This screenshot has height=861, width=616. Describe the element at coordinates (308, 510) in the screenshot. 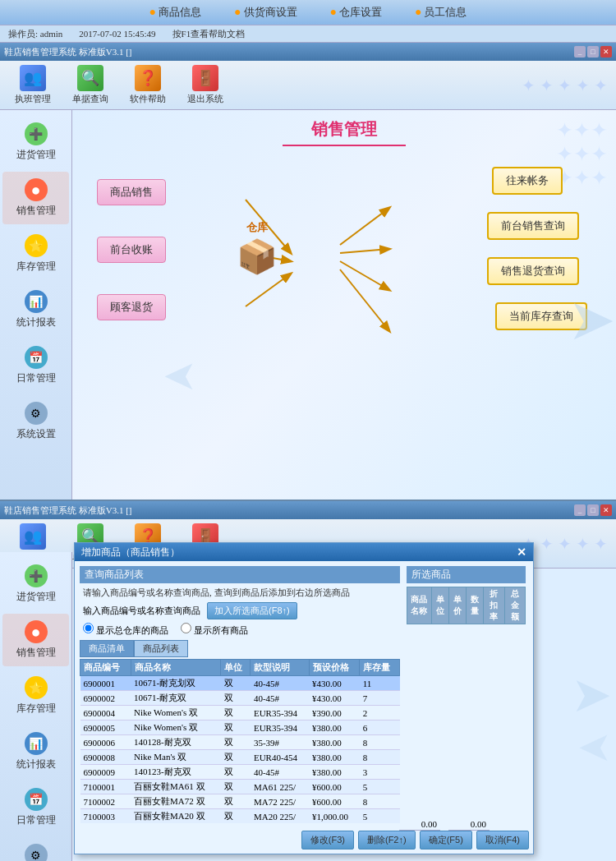

I see `window-title-bar-2: 鞋店销售管理系统 标准版V3.1 [] _ □ ✕` at that location.